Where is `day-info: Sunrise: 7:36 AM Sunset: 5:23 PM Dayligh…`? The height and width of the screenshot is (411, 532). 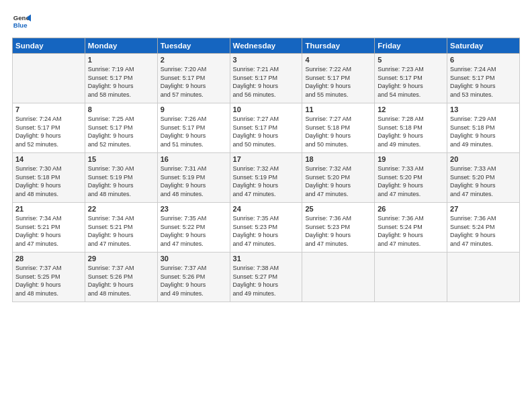
day-info: Sunrise: 7:36 AM Sunset: 5:23 PM Dayligh… is located at coordinates (339, 231).